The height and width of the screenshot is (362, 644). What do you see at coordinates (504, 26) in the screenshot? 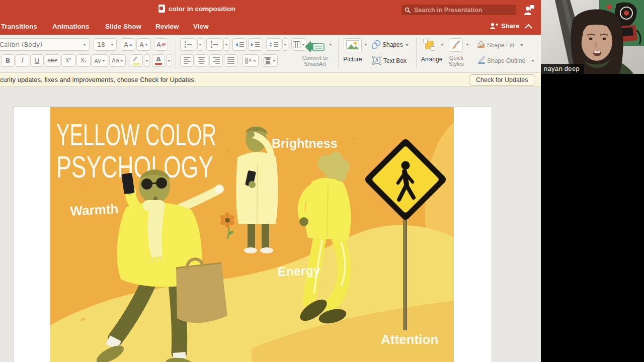
I see `share-button: Share` at bounding box center [504, 26].